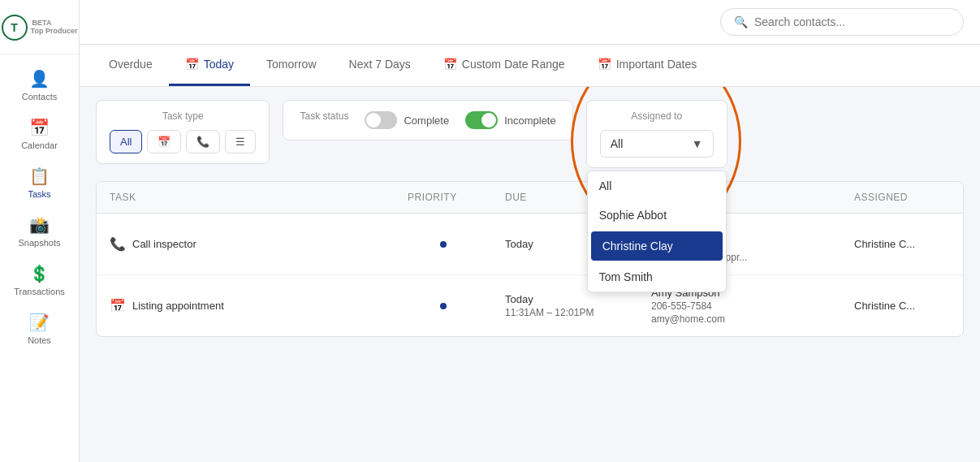  Describe the element at coordinates (131, 65) in the screenshot. I see `tab-overdue: Overdue` at that location.